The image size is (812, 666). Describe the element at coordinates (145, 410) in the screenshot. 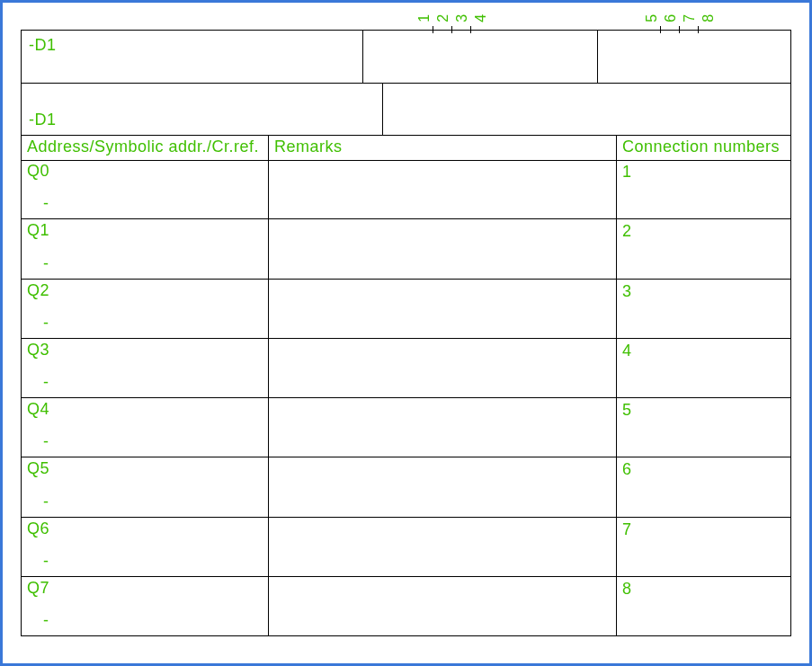

I see `address-value: Q4` at that location.